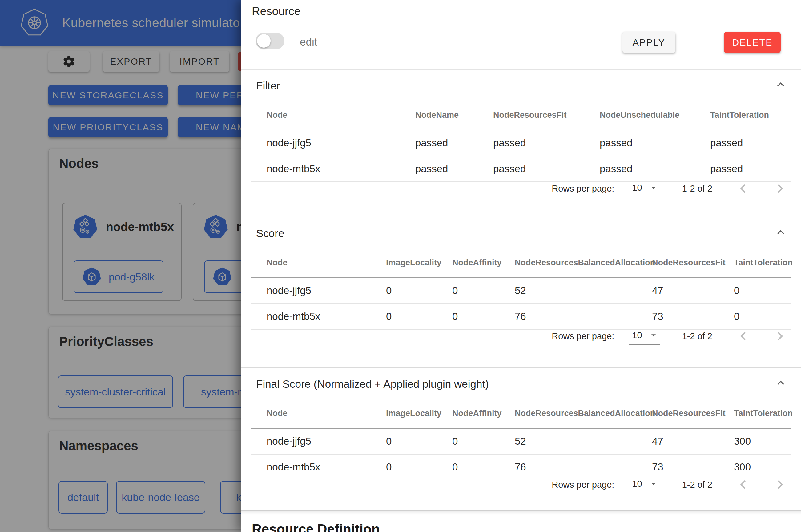 Image resolution: width=801 pixels, height=532 pixels. I want to click on table-row: node-jjfg50052470, so click(521, 290).